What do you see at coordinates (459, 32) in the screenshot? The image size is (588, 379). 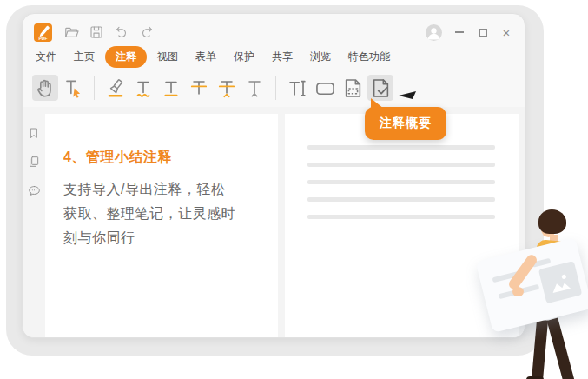 I see `minimize-button` at bounding box center [459, 32].